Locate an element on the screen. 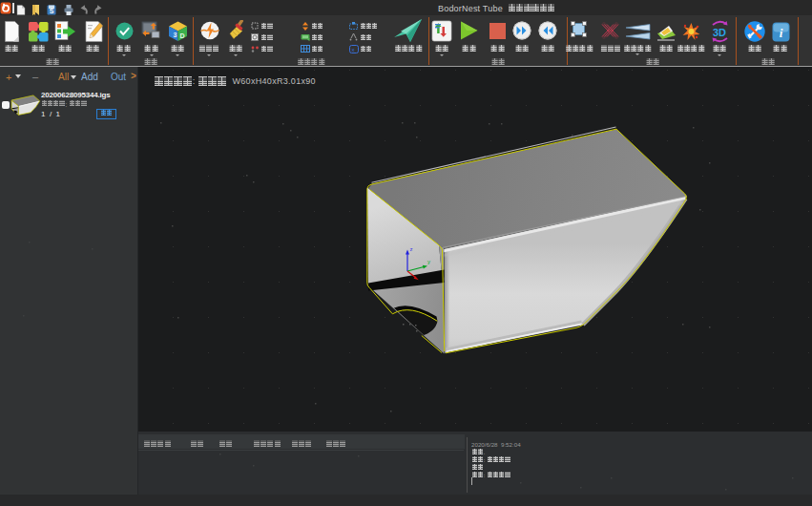 Image resolution: width=812 pixels, height=506 pixels. svg-text: y is located at coordinates (429, 262).